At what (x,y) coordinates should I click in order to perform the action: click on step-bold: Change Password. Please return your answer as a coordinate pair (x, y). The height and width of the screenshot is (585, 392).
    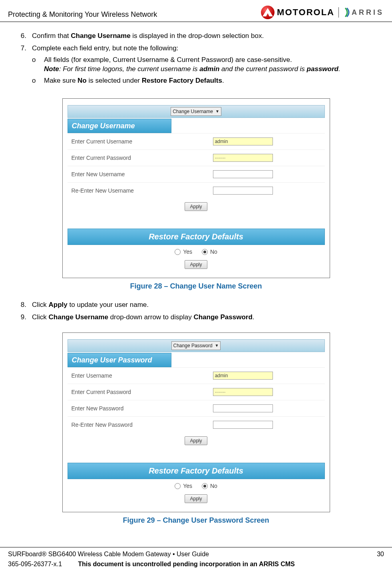
    Looking at the image, I should click on (223, 317).